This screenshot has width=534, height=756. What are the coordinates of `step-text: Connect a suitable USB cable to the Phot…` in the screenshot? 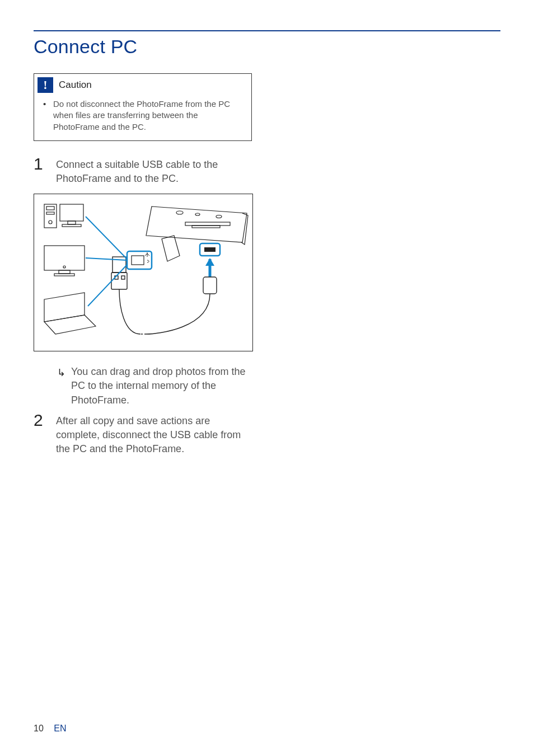 It's located at (154, 171).